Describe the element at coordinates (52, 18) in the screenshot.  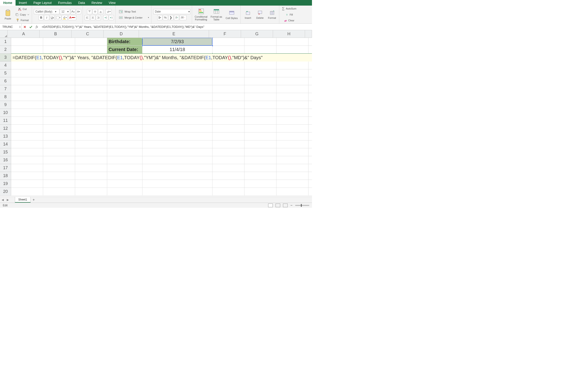
I see `underline-button: U▾` at that location.